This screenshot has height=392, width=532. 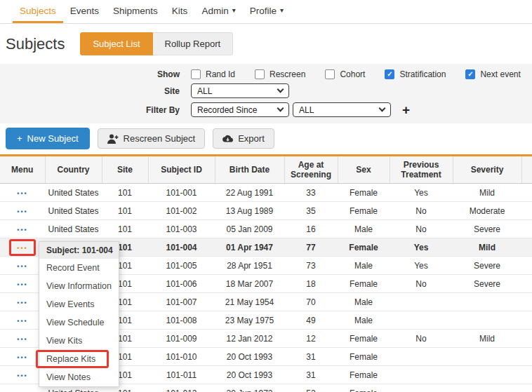 What do you see at coordinates (311, 248) in the screenshot?
I see `cell-age: 77` at bounding box center [311, 248].